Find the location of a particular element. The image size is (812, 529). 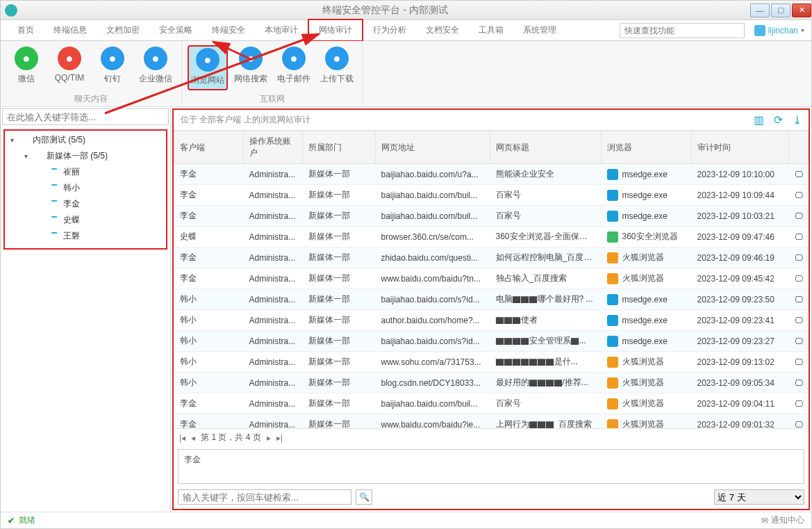

ribbon-item-label: 上传下载 is located at coordinates (337, 79).